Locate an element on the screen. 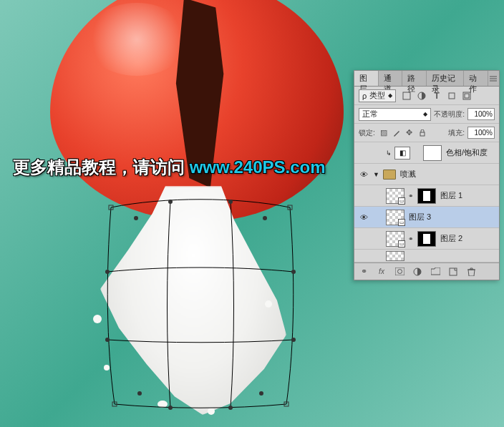 Image resolution: width=504 pixels, height=427 pixels. layer-row-adjustment: ↳ ◧ 色相/饱和度 is located at coordinates (427, 153).